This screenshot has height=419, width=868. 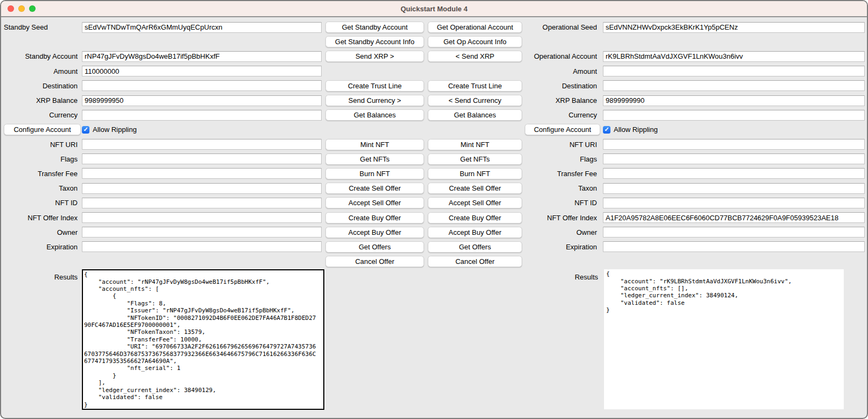 What do you see at coordinates (434, 42) in the screenshot?
I see `account-info-row: Get Standby Account Info Get Op Account …` at bounding box center [434, 42].